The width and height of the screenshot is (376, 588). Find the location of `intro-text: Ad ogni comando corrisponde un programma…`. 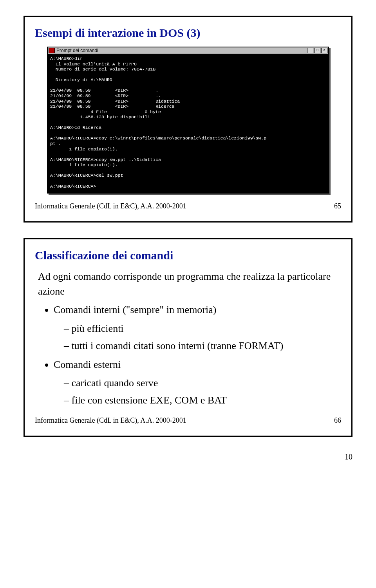

intro-text: Ad ogni comando corrisponde un programma… is located at coordinates (189, 284).